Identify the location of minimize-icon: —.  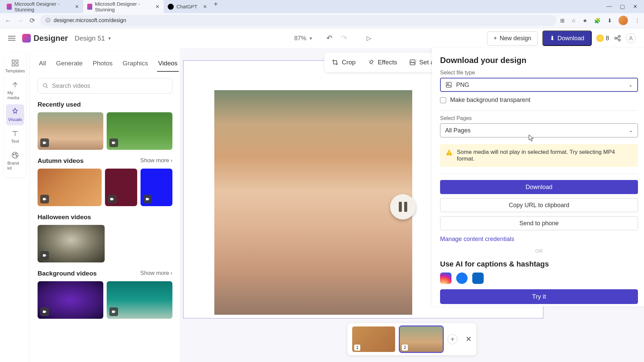
(609, 7).